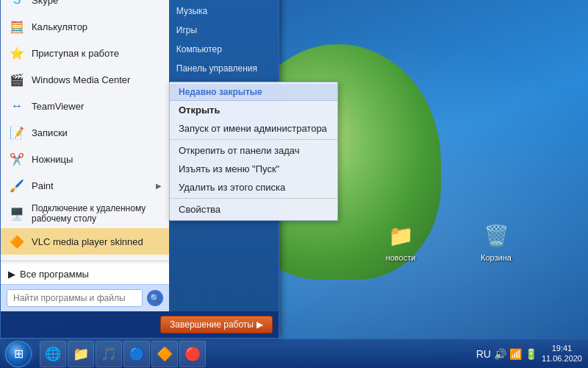  Describe the element at coordinates (193, 354) in the screenshot. I see `opera-tb-icon: 🔴` at that location.